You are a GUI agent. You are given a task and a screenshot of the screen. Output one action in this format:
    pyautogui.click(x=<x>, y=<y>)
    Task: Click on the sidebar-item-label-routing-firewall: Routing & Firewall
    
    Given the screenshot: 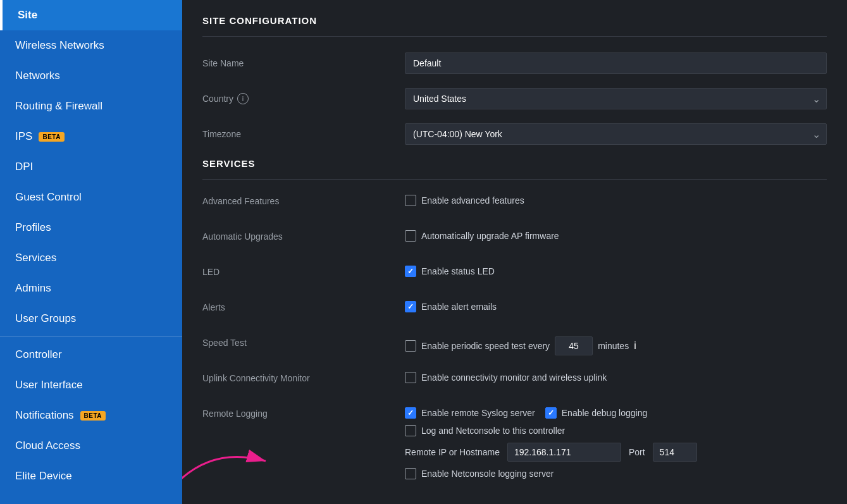 What is the action you would take?
    pyautogui.click(x=59, y=106)
    